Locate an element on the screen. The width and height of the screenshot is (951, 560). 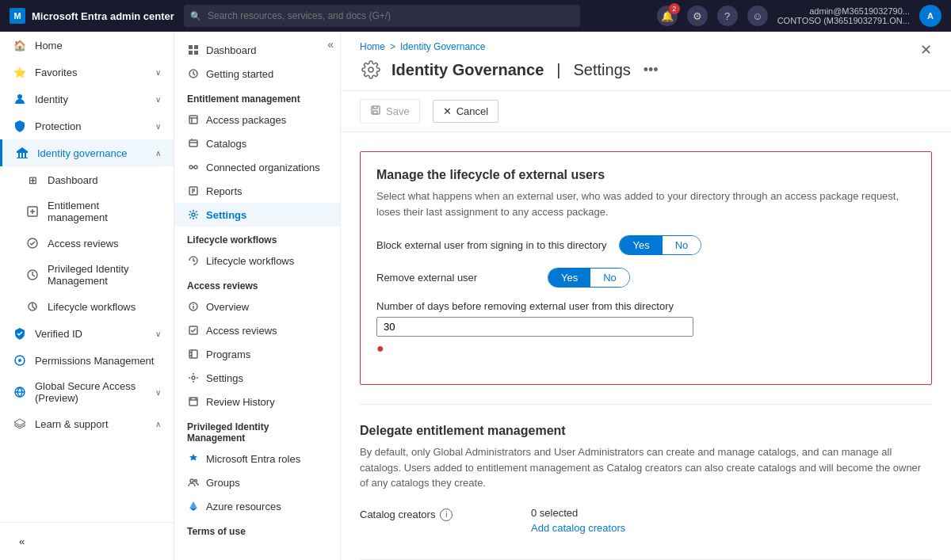
sec-item-azure-resources: Azure resources is located at coordinates (257, 506).